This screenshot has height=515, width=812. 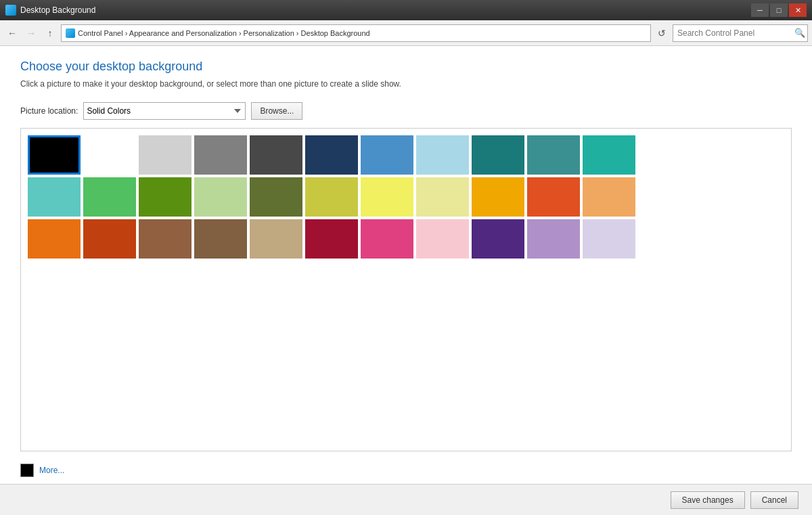 What do you see at coordinates (740, 33) in the screenshot?
I see `search-input` at bounding box center [740, 33].